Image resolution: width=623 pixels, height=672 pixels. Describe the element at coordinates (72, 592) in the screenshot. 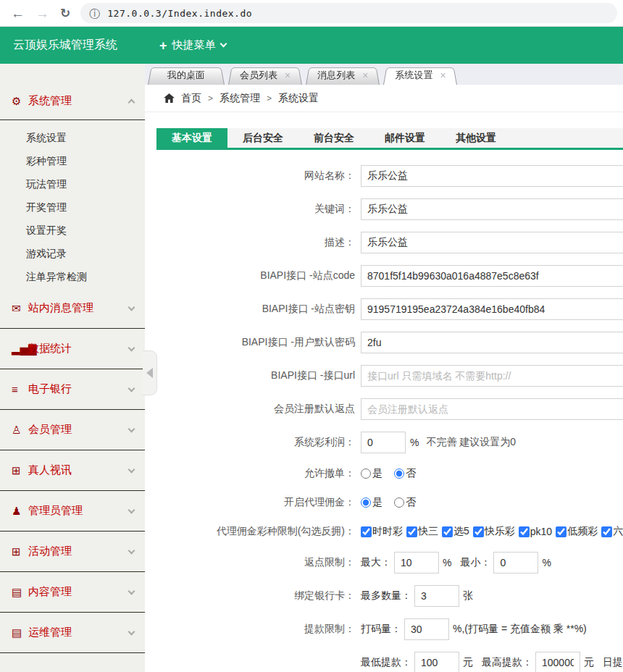

I see `sidebar-section-8: ▤内容管理` at that location.